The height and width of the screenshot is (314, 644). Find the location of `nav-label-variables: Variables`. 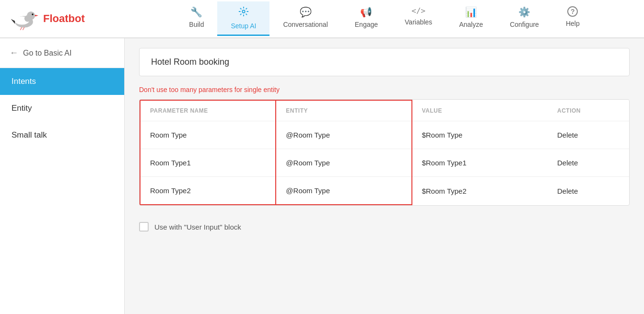

nav-label-variables: Variables is located at coordinates (418, 22).